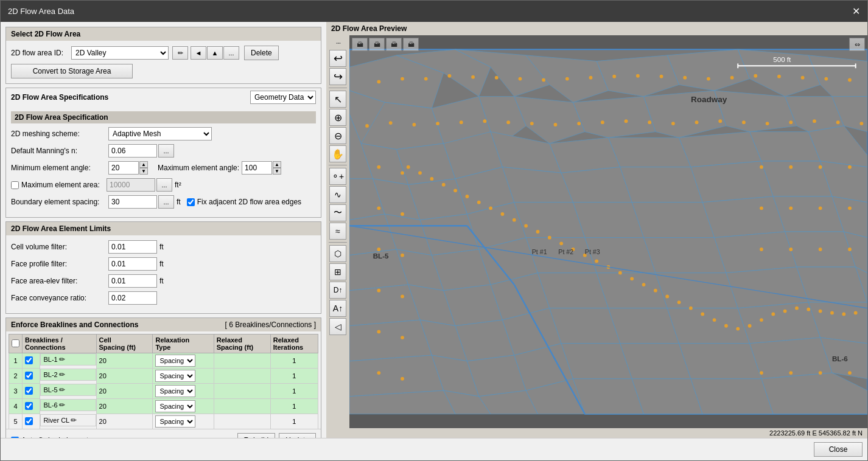 This screenshot has height=461, width=868. Describe the element at coordinates (338, 176) in the screenshot. I see `node-tool-button: ⚬+` at that location.